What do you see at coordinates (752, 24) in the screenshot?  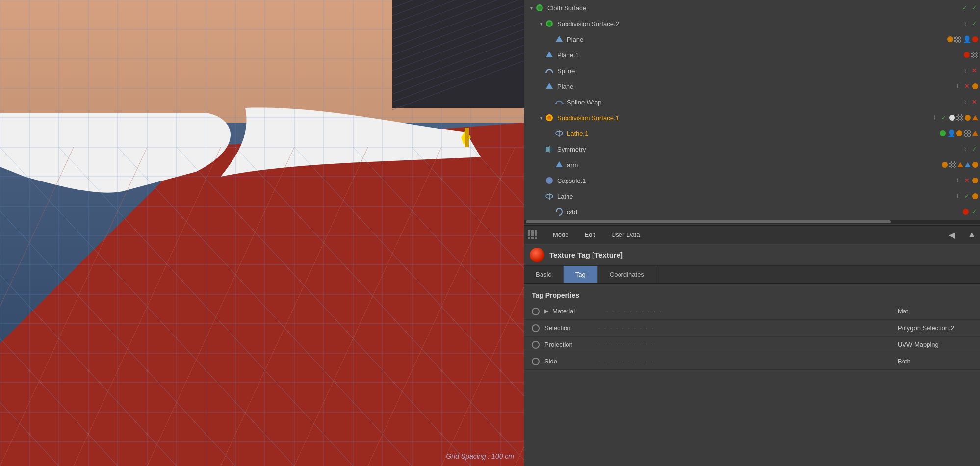 I see `tree-item: ▾ Subdivision Surface.2 ⌇✓` at bounding box center [752, 24].